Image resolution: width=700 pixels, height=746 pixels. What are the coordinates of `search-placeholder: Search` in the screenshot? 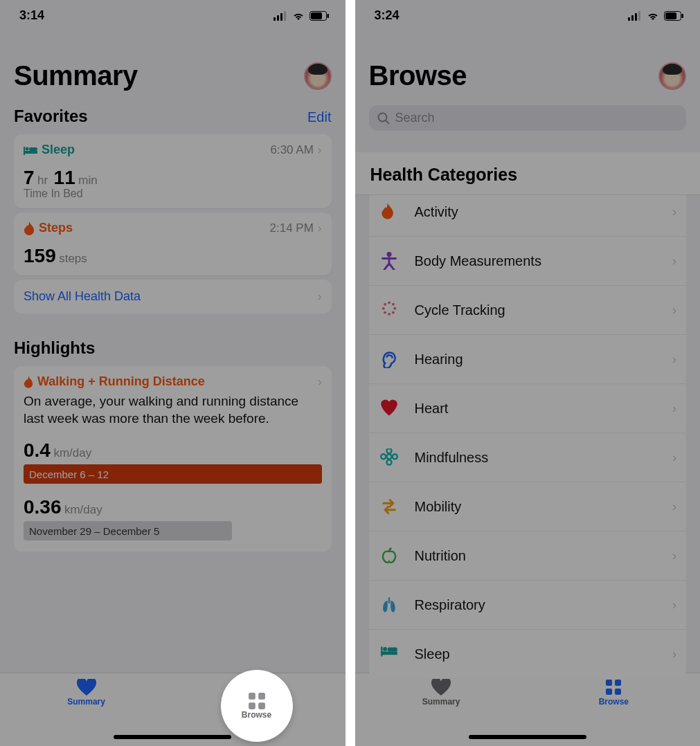 It's located at (415, 118).